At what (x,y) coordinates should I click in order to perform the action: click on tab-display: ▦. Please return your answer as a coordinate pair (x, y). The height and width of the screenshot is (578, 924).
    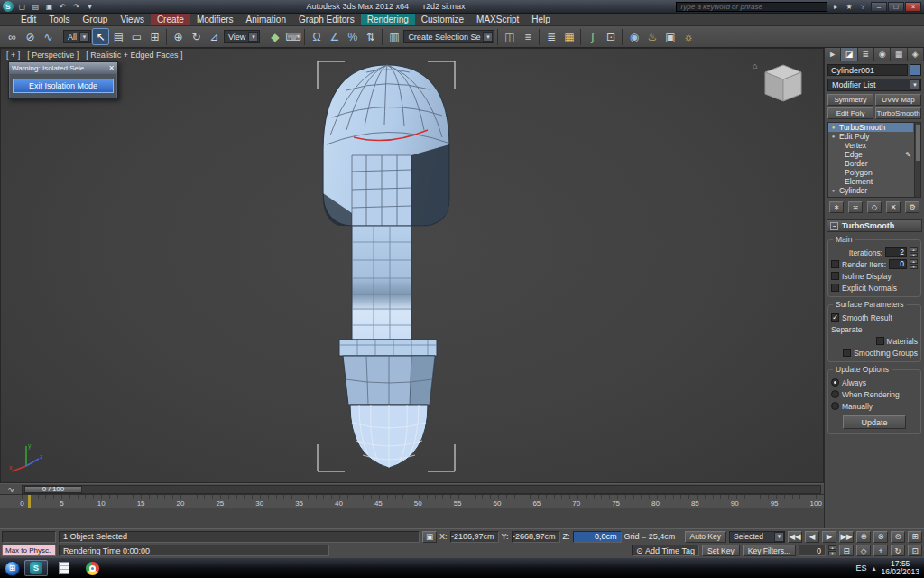
    Looking at the image, I should click on (899, 54).